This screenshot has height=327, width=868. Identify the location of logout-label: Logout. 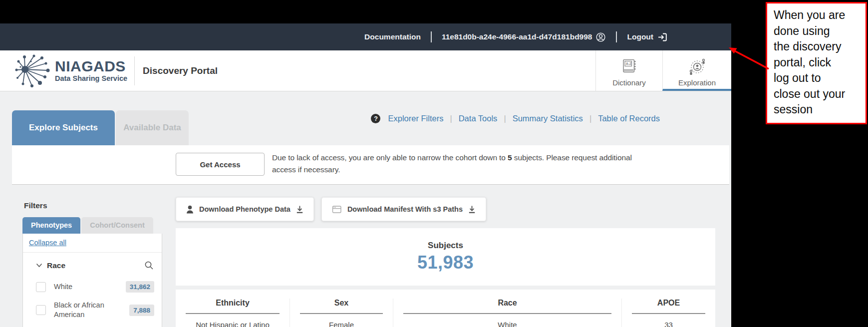
(640, 37).